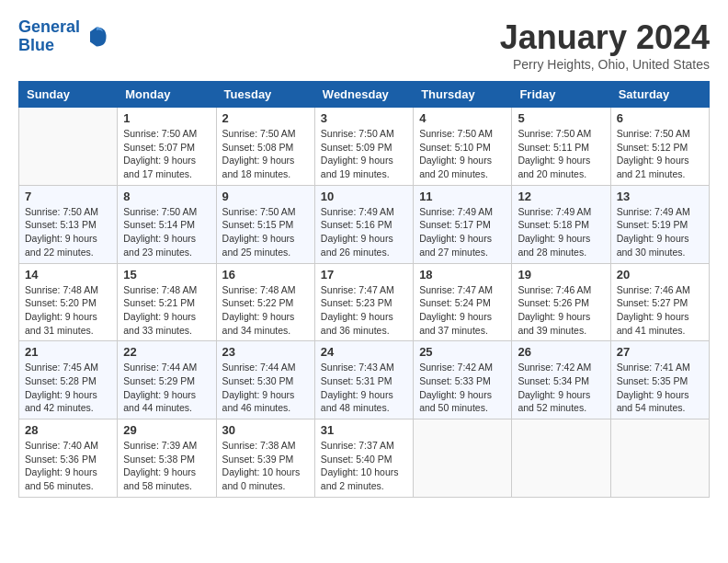  I want to click on calendar-cell: 31Sunrise: 7:37 AM Sunset: 5:40 PM Dayli…, so click(364, 458).